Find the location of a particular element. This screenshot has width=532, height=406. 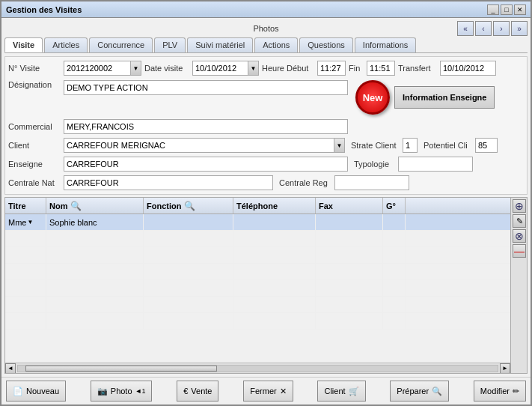

col-g: G° is located at coordinates (394, 205).